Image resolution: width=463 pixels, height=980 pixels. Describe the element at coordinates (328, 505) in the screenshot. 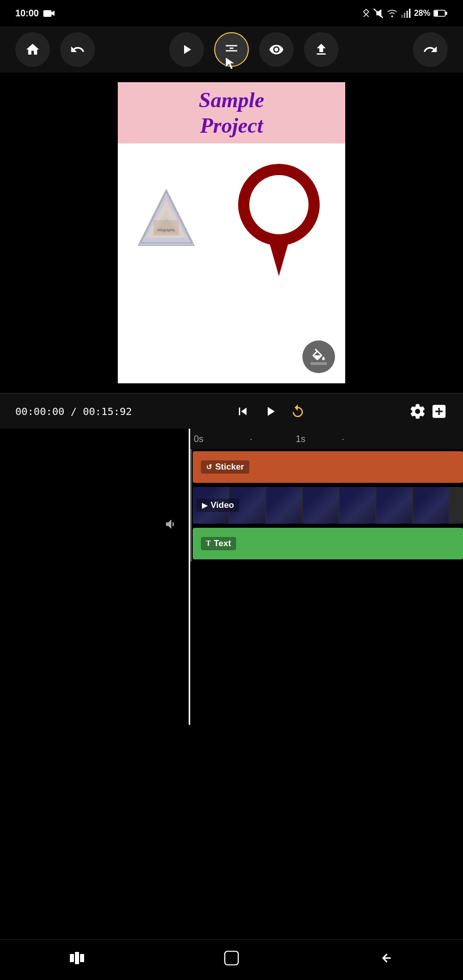

I see `video-track: ▶ Video` at that location.